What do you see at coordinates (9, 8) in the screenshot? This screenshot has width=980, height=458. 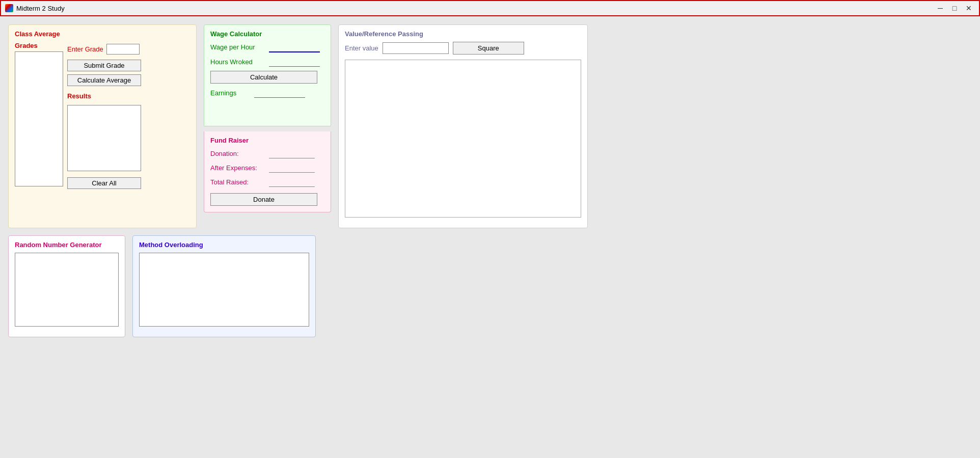 I see `app-icon` at bounding box center [9, 8].